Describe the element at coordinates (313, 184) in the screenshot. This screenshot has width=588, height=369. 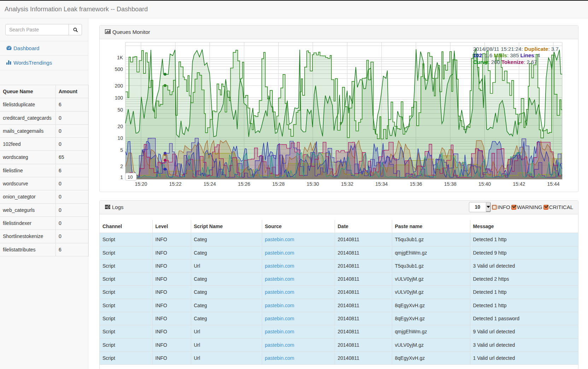
I see `svg-text: 15:30` at that location.